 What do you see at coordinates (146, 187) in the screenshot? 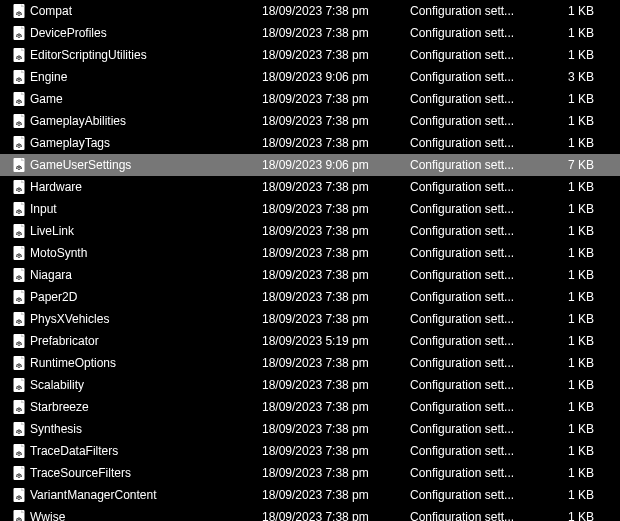
I see `file-name: Hardware` at bounding box center [146, 187].